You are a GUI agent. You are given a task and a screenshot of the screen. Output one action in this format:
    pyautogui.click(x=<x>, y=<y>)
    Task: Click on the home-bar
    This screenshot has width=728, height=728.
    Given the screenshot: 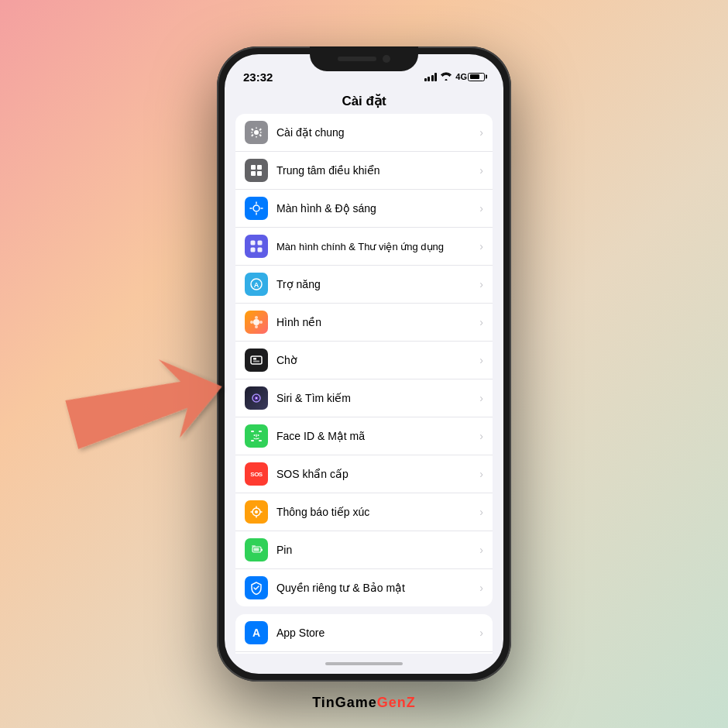 What is the action you would take?
    pyautogui.click(x=364, y=664)
    